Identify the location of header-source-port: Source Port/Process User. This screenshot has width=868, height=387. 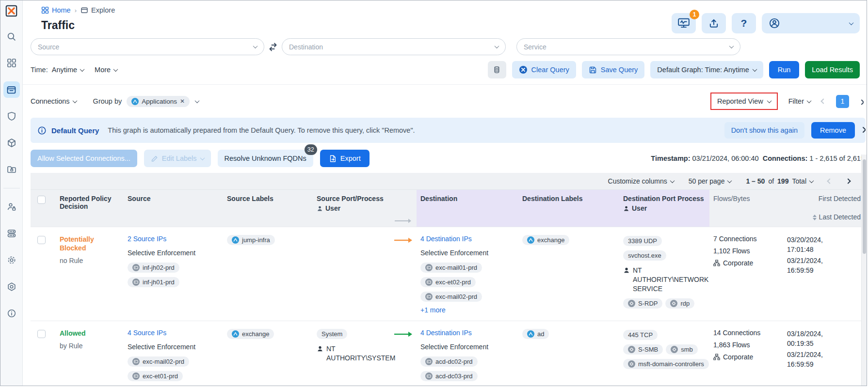
(351, 208).